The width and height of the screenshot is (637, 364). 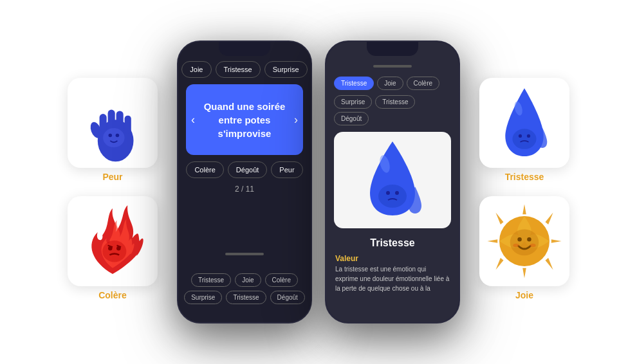 I want to click on btn-surprise-top: Surprise, so click(x=286, y=69).